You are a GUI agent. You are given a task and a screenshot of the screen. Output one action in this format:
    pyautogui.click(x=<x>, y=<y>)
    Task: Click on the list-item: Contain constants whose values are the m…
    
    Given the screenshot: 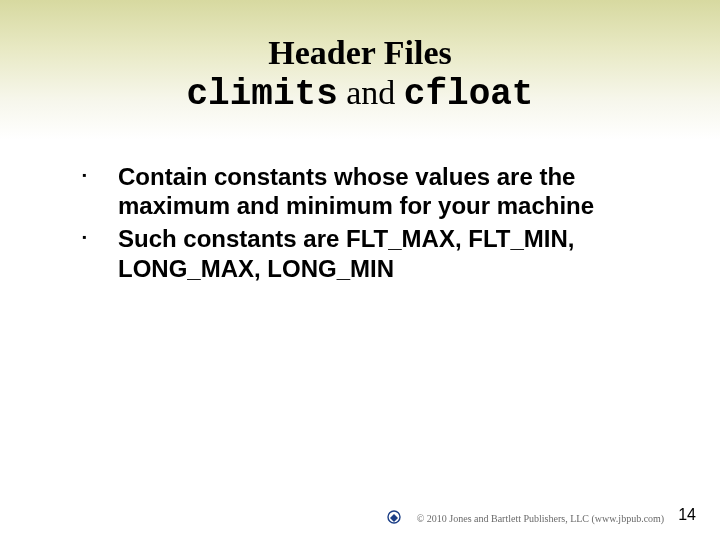 What is the action you would take?
    pyautogui.click(x=366, y=192)
    